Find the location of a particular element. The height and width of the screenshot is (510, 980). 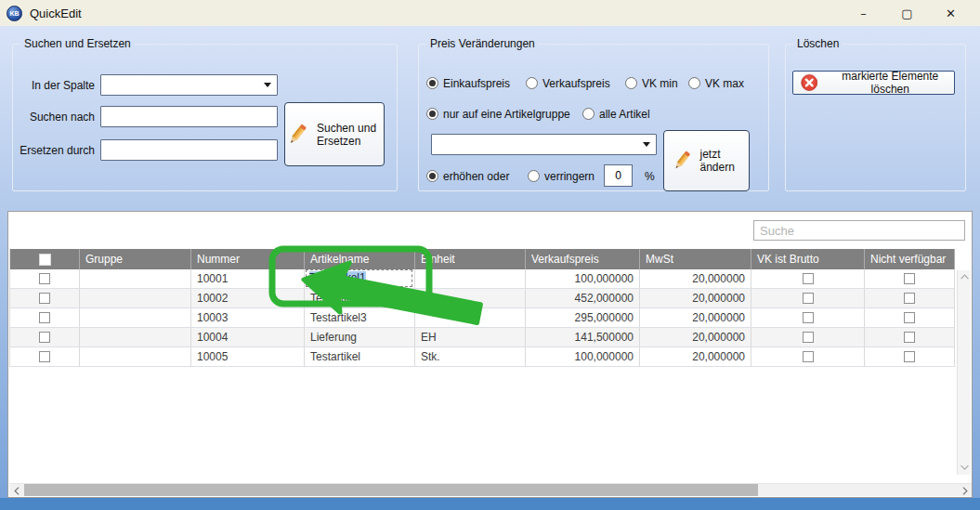

grid-column-header: Nummer is located at coordinates (248, 259).